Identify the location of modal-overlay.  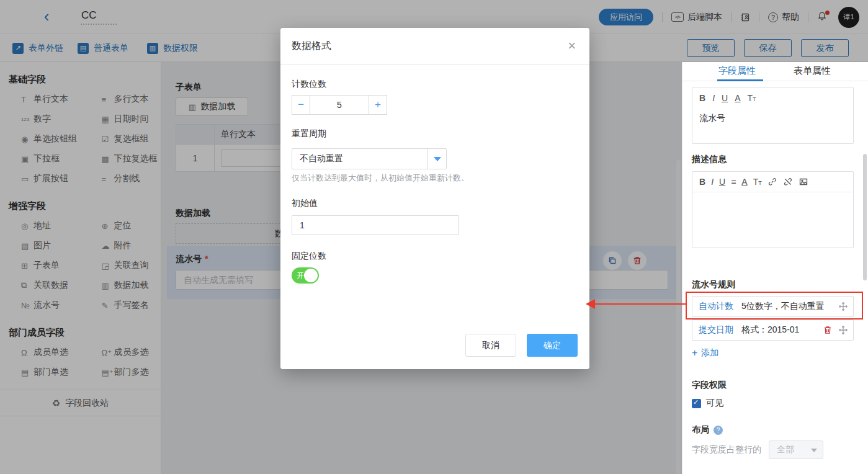
(775, 31).